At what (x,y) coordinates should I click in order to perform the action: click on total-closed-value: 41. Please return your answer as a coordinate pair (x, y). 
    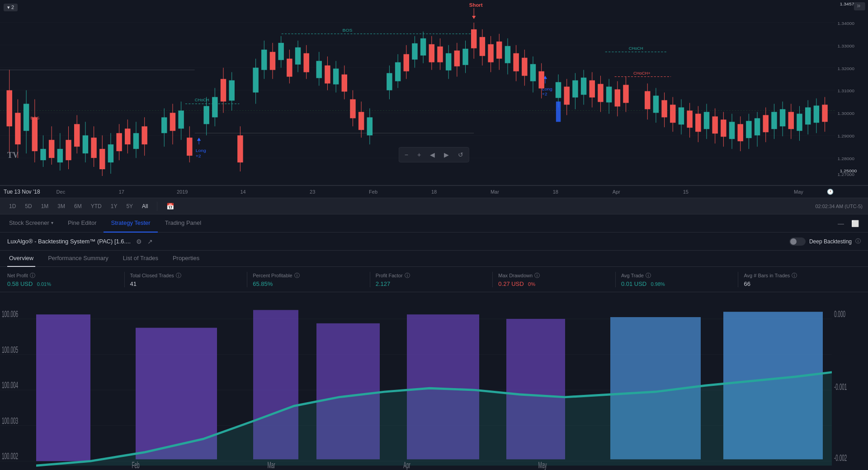
    Looking at the image, I should click on (186, 284).